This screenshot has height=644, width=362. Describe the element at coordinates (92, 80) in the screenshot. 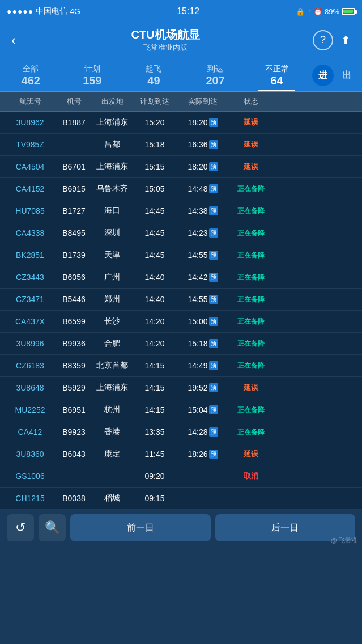

I see `tab-plan-count: 159` at that location.